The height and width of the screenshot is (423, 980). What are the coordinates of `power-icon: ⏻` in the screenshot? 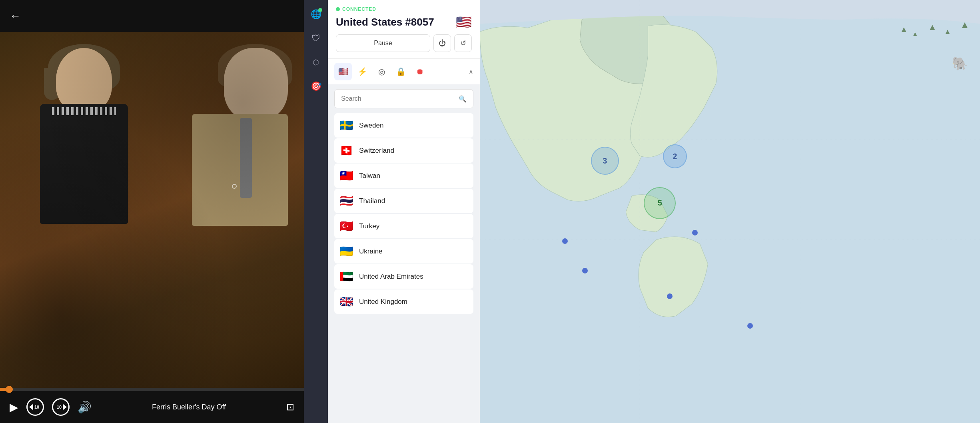 It's located at (442, 43).